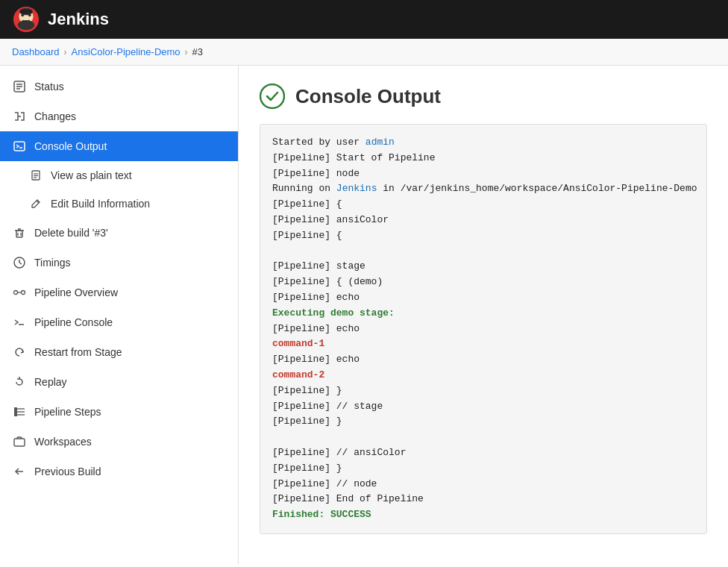 This screenshot has height=567, width=728. What do you see at coordinates (130, 322) in the screenshot?
I see `sidebar-label-pipeline-console: Pipeline Console` at bounding box center [130, 322].